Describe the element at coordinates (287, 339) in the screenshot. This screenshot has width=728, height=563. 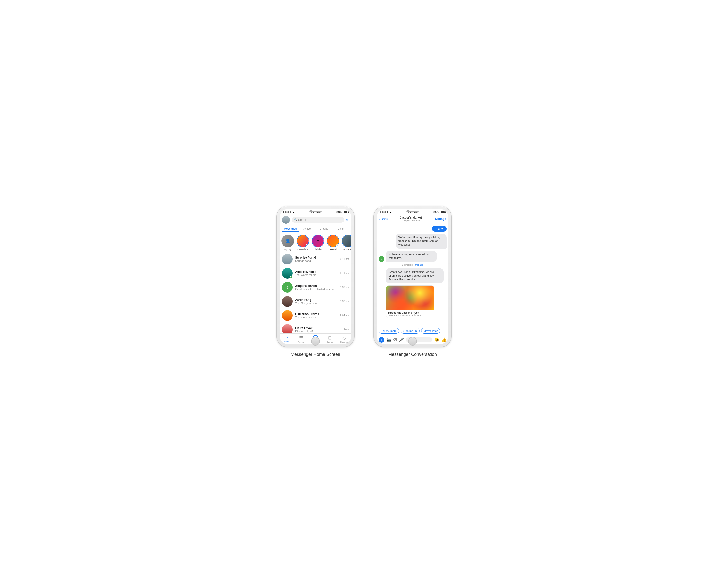
I see `nav-home: ⌂ Home` at that location.